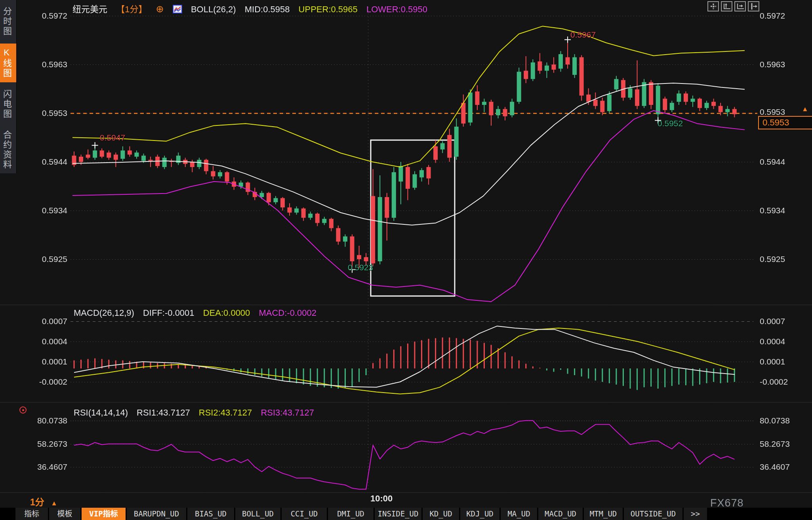 This screenshot has height=520, width=812. I want to click on tab-vip-: VIP指标, so click(104, 514).